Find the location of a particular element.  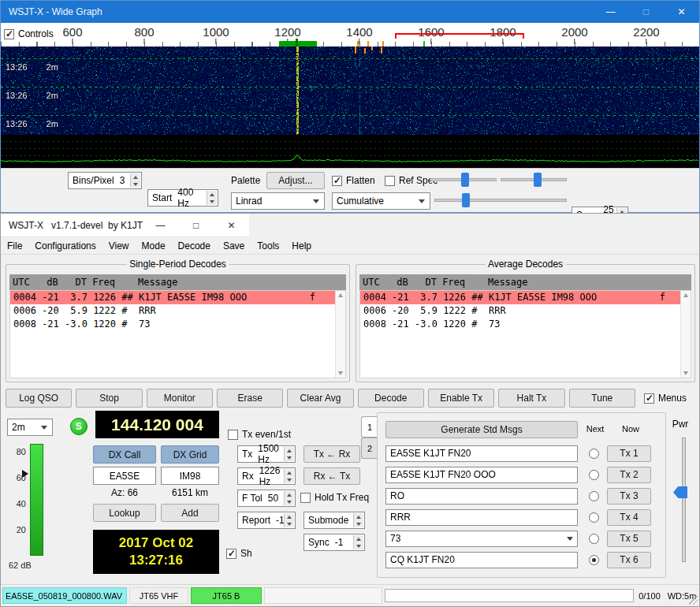

start-freq-spinner: Start 400 Hz is located at coordinates (183, 198).